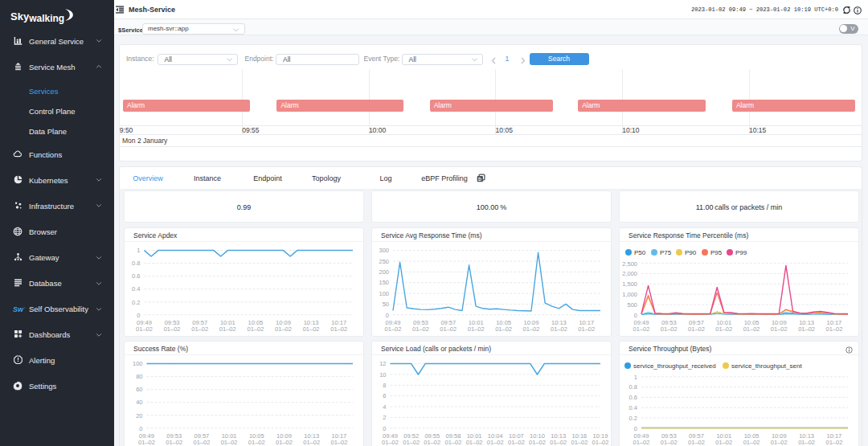 This screenshot has width=868, height=446. Describe the element at coordinates (383, 363) in the screenshot. I see `svg-text: 12` at that location.